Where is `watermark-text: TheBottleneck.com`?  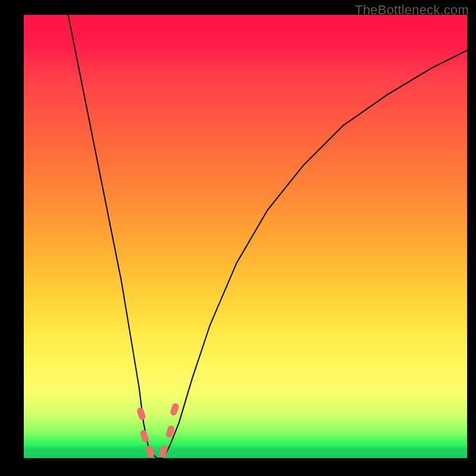
watermark-text: TheBottleneck.com is located at coordinates (412, 10).